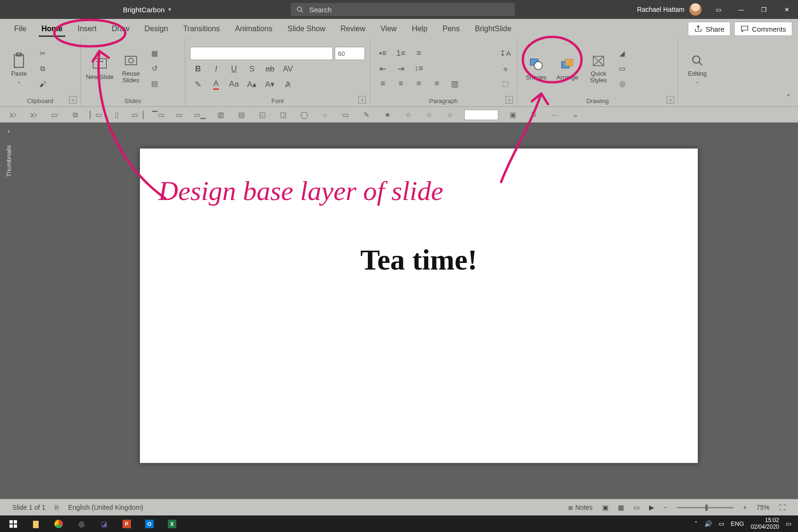 This screenshot has width=798, height=532. Describe the element at coordinates (513, 115) in the screenshot. I see `qat-selection-pane-button: ▣` at that location.